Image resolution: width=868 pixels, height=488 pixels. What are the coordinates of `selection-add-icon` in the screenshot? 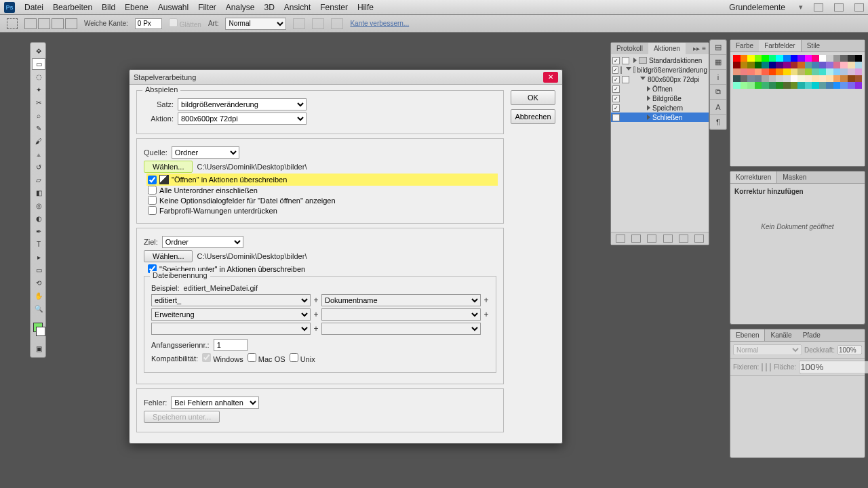 It's located at (44, 24).